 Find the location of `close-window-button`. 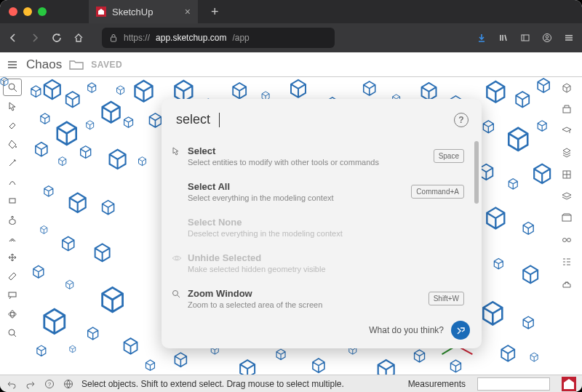

close-window-button is located at coordinates (13, 12).